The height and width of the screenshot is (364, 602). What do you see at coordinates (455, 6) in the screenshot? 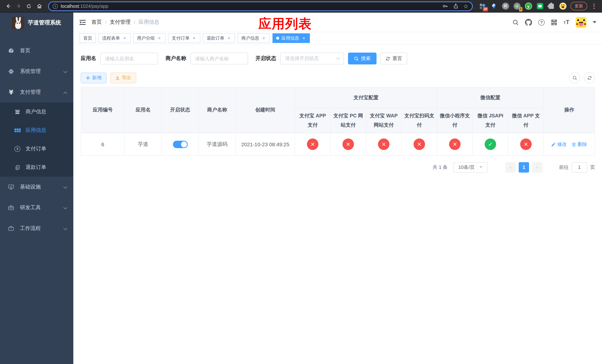
I see `share-icon` at bounding box center [455, 6].